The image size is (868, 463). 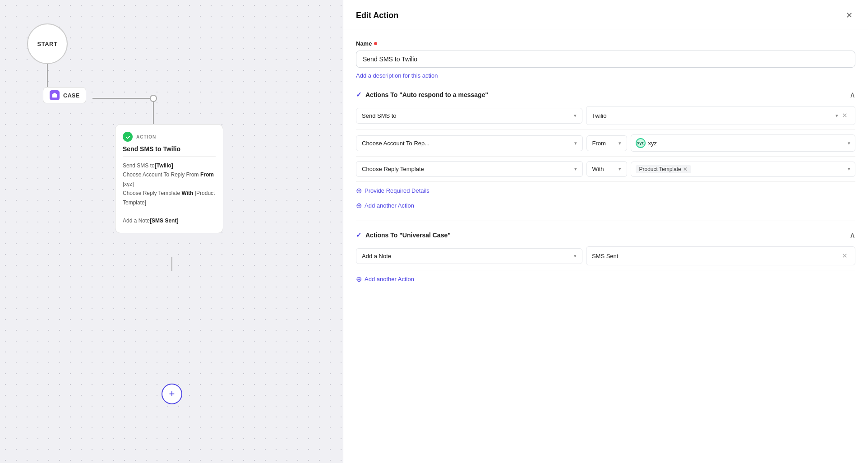 I want to click on action-detail-1: Send SMS to[Twilio], so click(x=169, y=166).